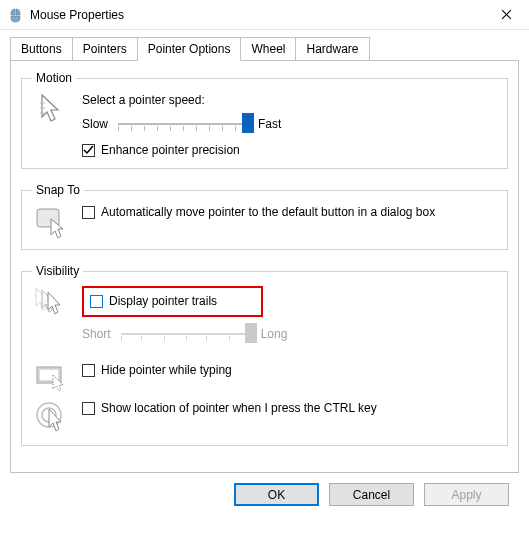 This screenshot has width=529, height=550. What do you see at coordinates (290, 150) in the screenshot?
I see `enhance-precision-checkbox: Enhance pointer precision` at bounding box center [290, 150].